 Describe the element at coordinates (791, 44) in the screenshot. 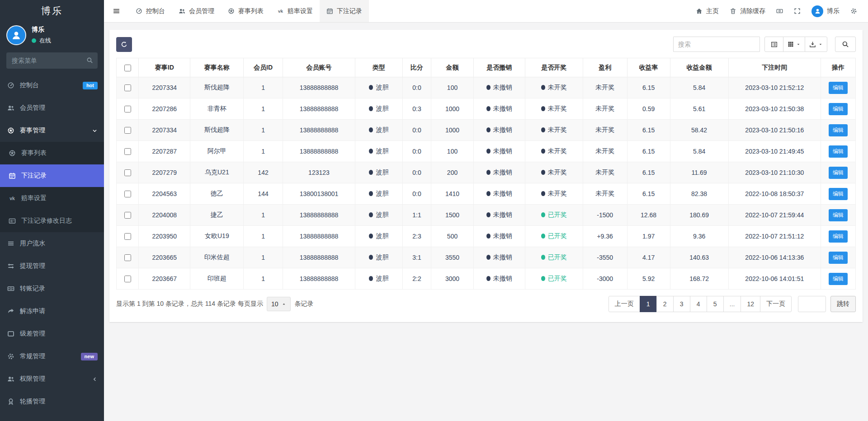

I see `grid-icon` at that location.